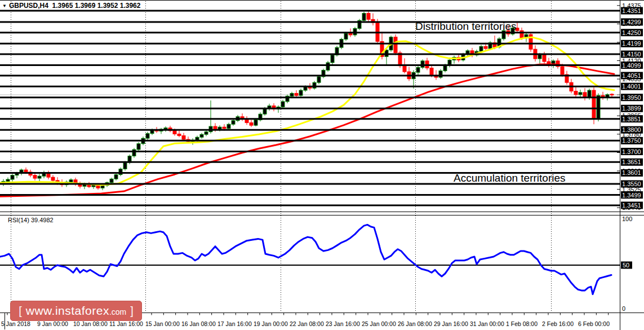 This screenshot has width=644, height=330. I want to click on logo-bracket-right: ], so click(132, 311).